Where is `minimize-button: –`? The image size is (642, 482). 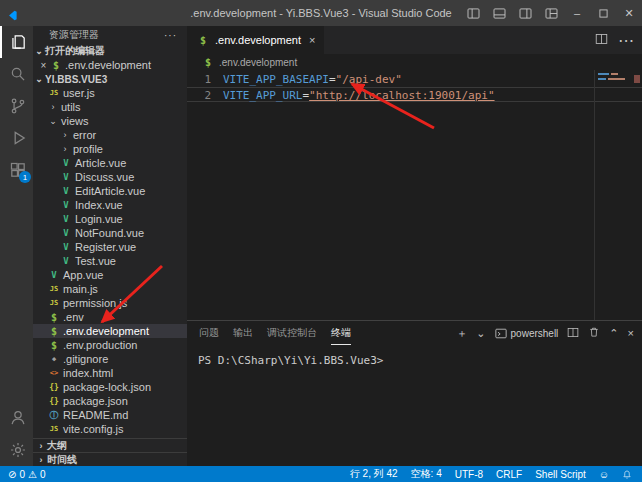 minimize-button: – is located at coordinates (577, 13).